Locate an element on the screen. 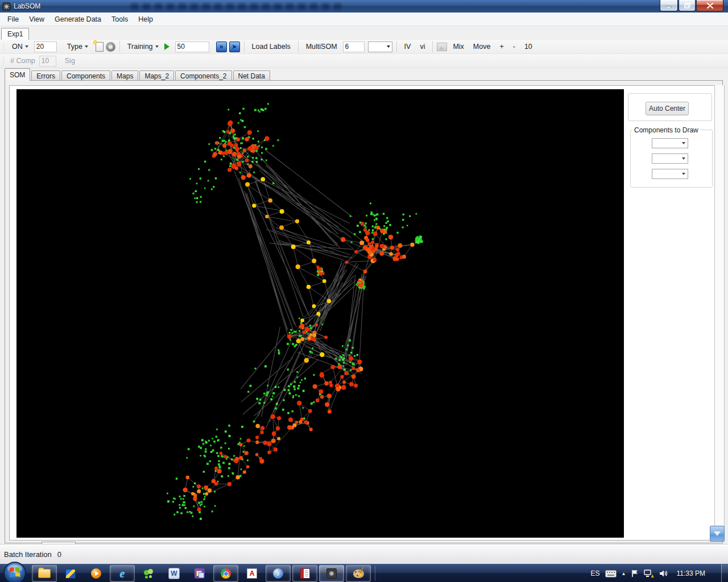 The image size is (728, 582). training-value-field: 50 is located at coordinates (192, 47).